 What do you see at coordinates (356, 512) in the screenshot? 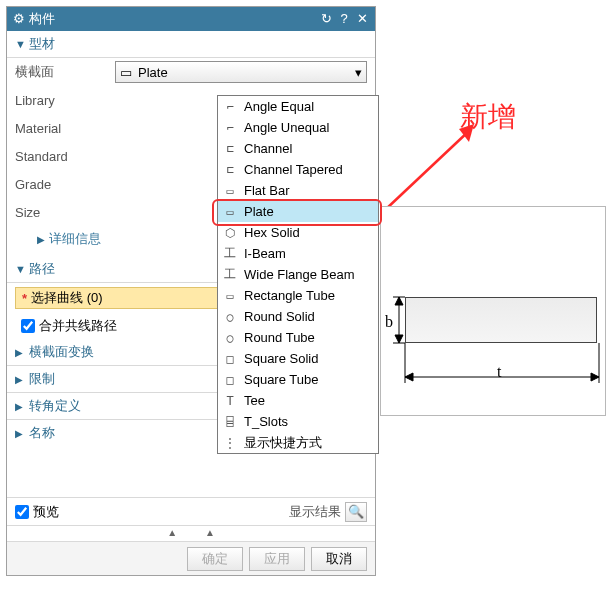
I see `show-result-button: 🔍` at bounding box center [356, 512].